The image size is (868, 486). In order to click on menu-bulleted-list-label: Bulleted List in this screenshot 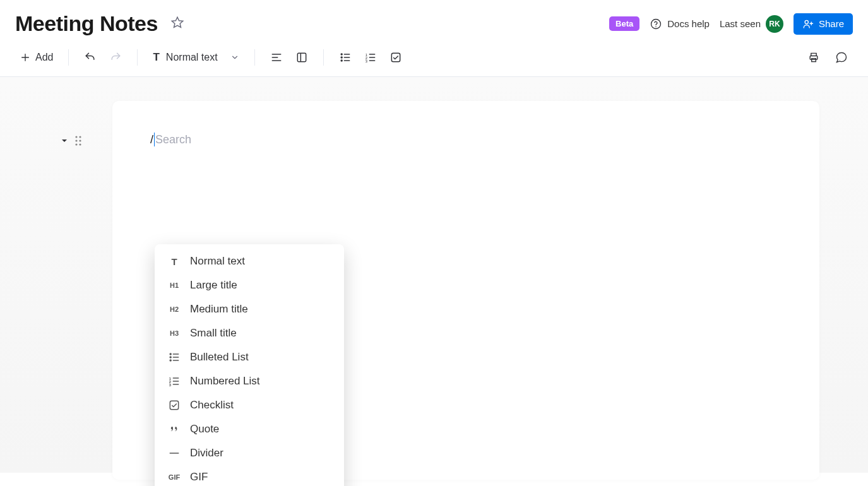, I will do `click(220, 357)`.